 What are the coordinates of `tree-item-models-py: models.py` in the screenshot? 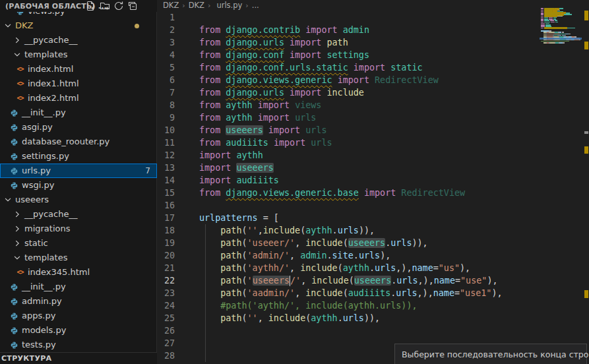 It's located at (78, 330).